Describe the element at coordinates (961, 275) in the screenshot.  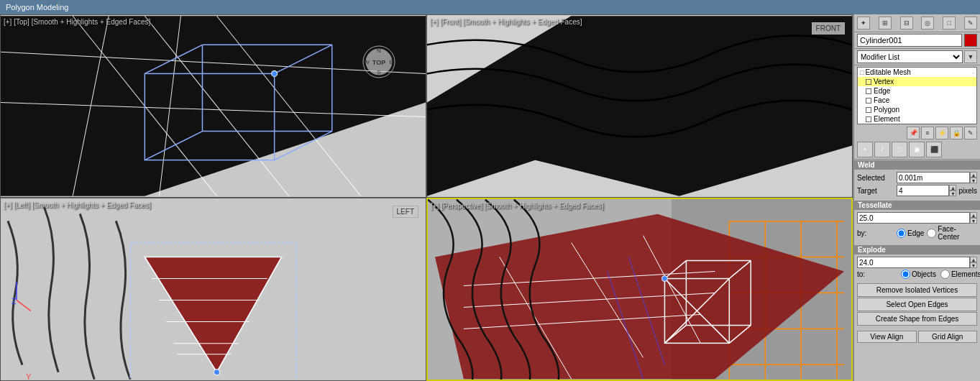
I see `explode-elements-option: Elements` at that location.